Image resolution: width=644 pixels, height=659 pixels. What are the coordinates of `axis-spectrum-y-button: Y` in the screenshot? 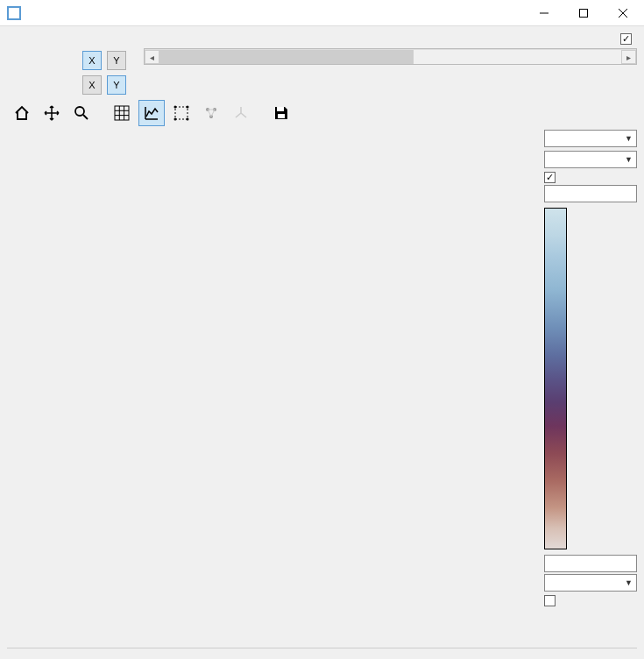 It's located at (117, 85).